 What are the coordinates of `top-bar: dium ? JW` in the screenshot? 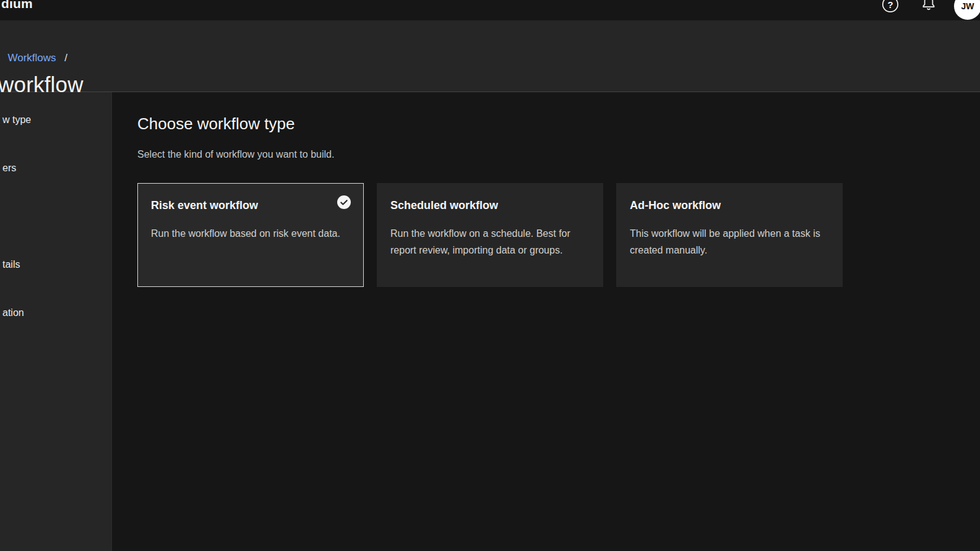 It's located at (490, 10).